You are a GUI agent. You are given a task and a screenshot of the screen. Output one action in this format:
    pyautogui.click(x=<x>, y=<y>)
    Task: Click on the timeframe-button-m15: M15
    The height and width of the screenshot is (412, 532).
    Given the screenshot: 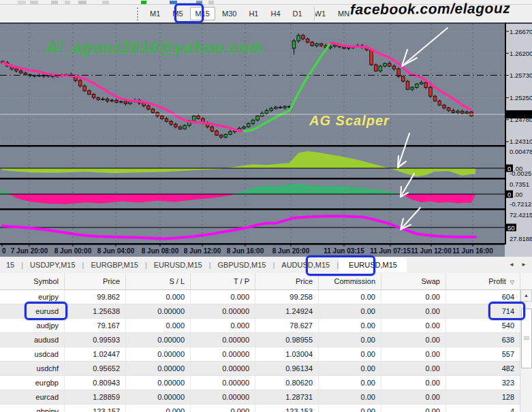 What is the action you would take?
    pyautogui.click(x=203, y=14)
    